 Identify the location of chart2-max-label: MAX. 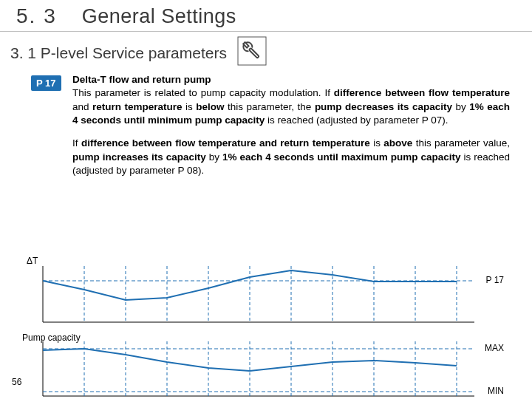
(494, 348).